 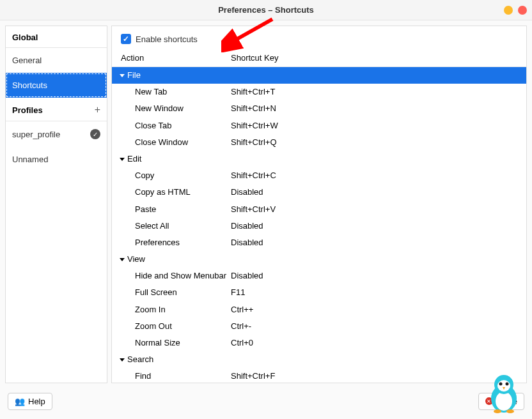 I want to click on tree-action-cell: Full Screen, so click(x=171, y=293).